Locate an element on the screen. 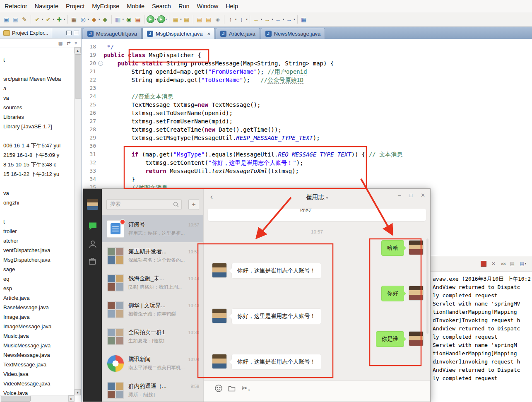 The image size is (532, 402). tree-item: atcher is located at coordinates (37, 241).